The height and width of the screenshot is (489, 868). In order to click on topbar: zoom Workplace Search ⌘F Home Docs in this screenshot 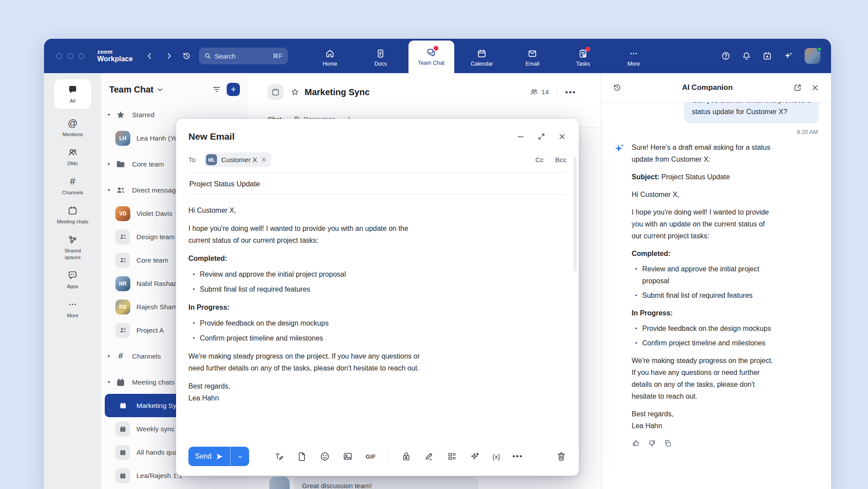, I will do `click(438, 56)`.